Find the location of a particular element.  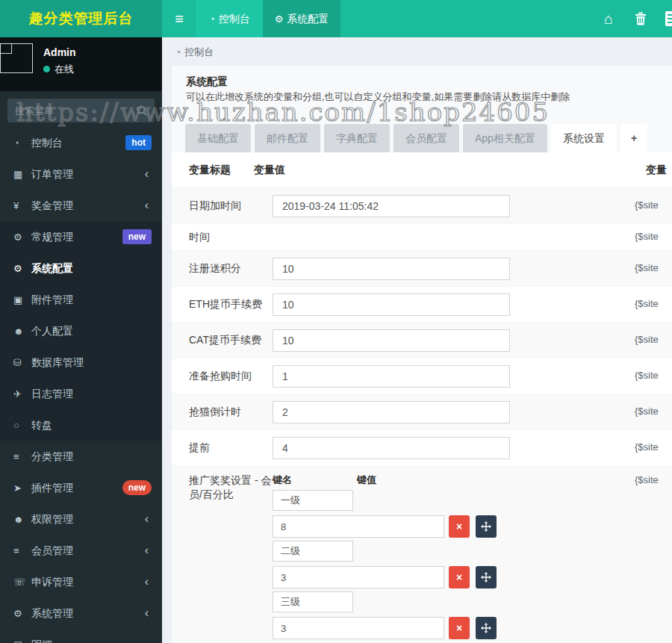

brand-logo: 趣分类管理后台 is located at coordinates (81, 19).